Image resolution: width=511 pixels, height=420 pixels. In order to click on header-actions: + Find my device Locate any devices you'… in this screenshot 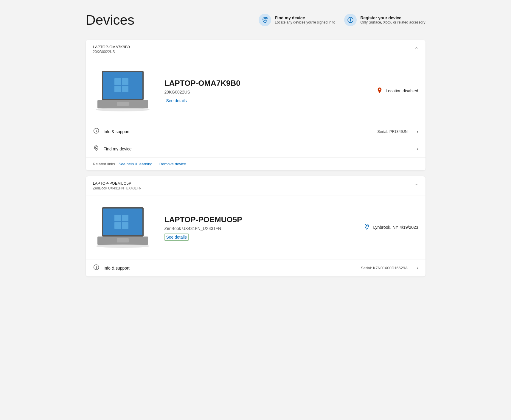, I will do `click(342, 20)`.